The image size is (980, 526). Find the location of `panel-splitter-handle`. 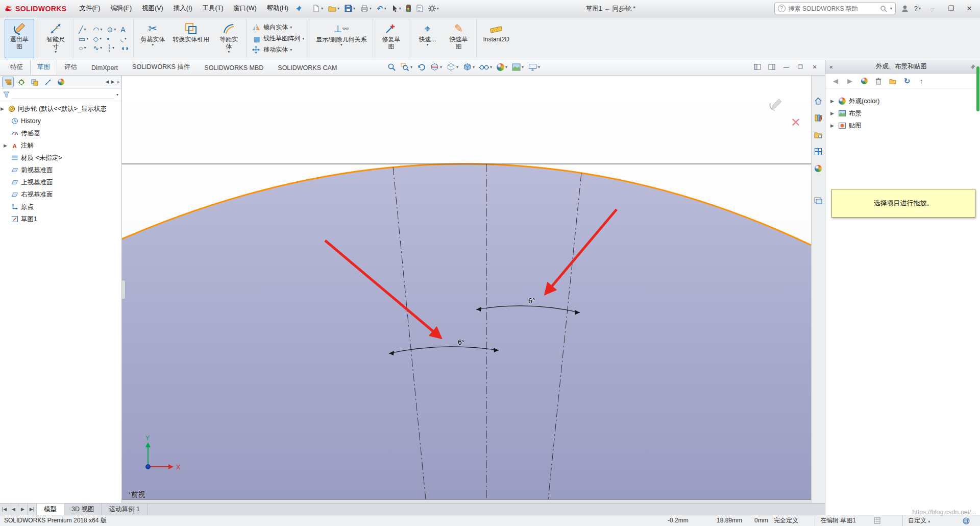

panel-splitter-handle is located at coordinates (124, 290).